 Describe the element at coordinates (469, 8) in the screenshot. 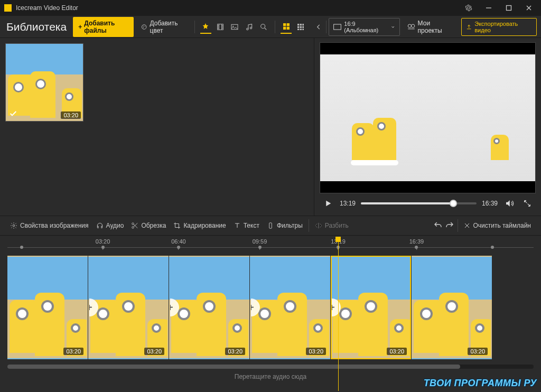

I see `settings-button` at that location.